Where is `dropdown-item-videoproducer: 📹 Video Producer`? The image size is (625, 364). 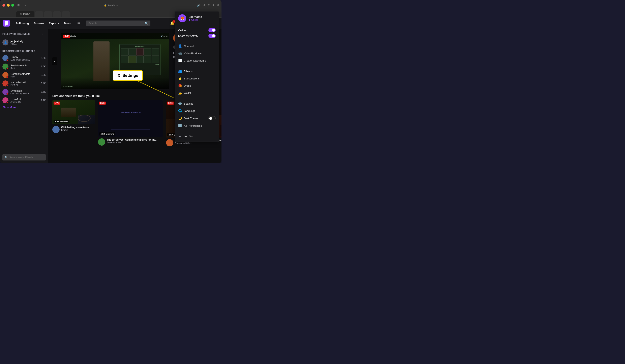 dropdown-item-videoproducer: 📹 Video Producer is located at coordinates (197, 53).